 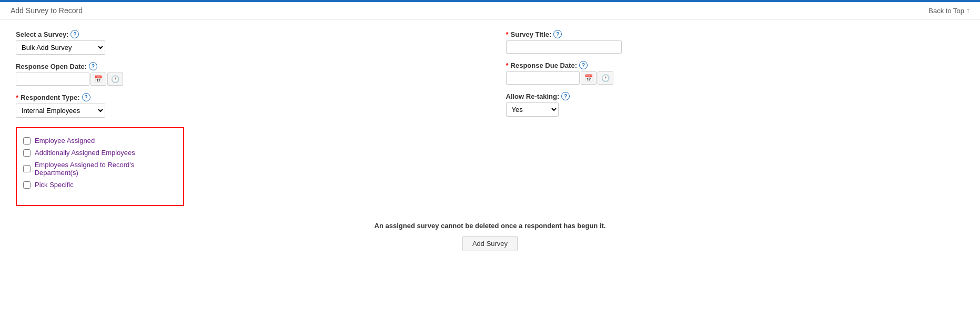 What do you see at coordinates (60, 110) in the screenshot?
I see `respondent-type-dropdown: Internal Employees` at bounding box center [60, 110].